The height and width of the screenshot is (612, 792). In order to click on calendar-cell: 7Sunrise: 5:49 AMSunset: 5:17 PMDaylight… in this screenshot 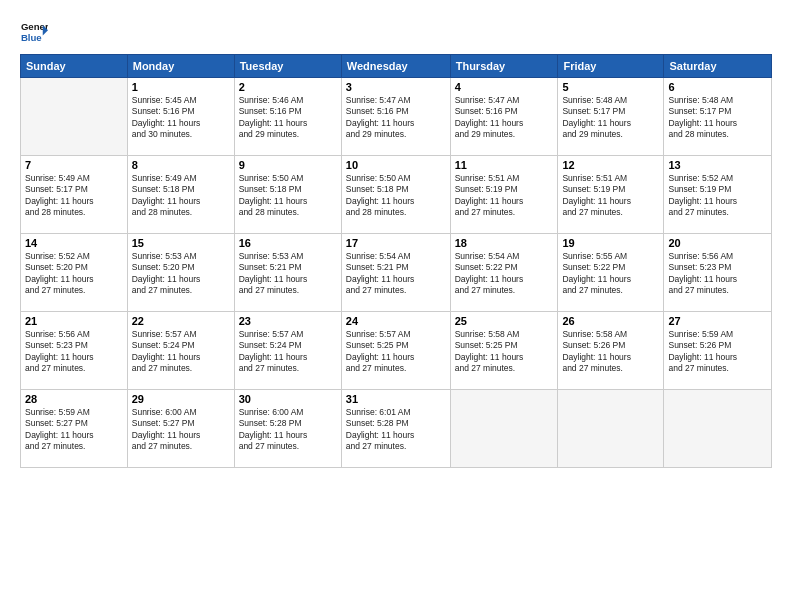, I will do `click(74, 195)`.